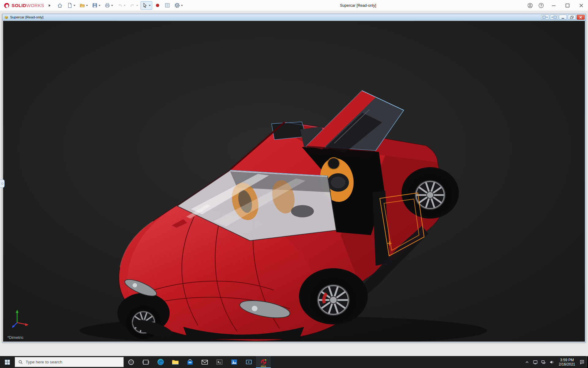 This screenshot has width=588, height=368. Describe the element at coordinates (70, 6) in the screenshot. I see `new-document-icon` at that location.